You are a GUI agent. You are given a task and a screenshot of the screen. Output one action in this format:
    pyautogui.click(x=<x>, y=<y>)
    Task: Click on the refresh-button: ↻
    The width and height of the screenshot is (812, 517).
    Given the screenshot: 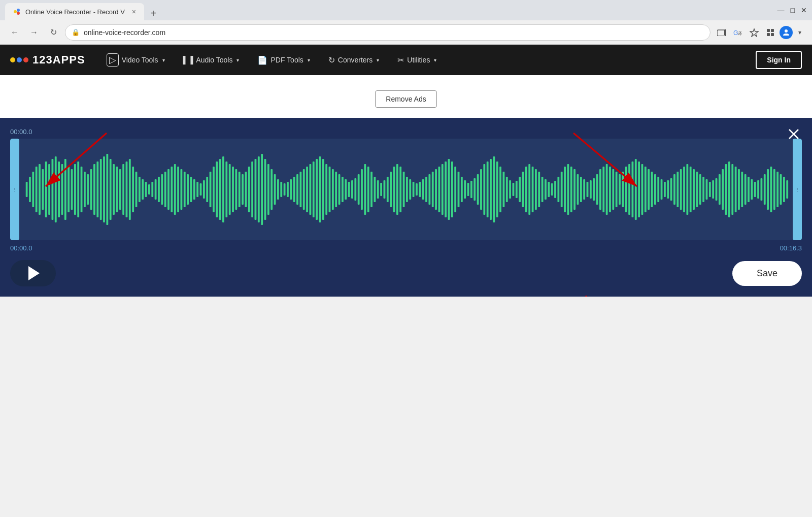 What is the action you would take?
    pyautogui.click(x=53, y=33)
    